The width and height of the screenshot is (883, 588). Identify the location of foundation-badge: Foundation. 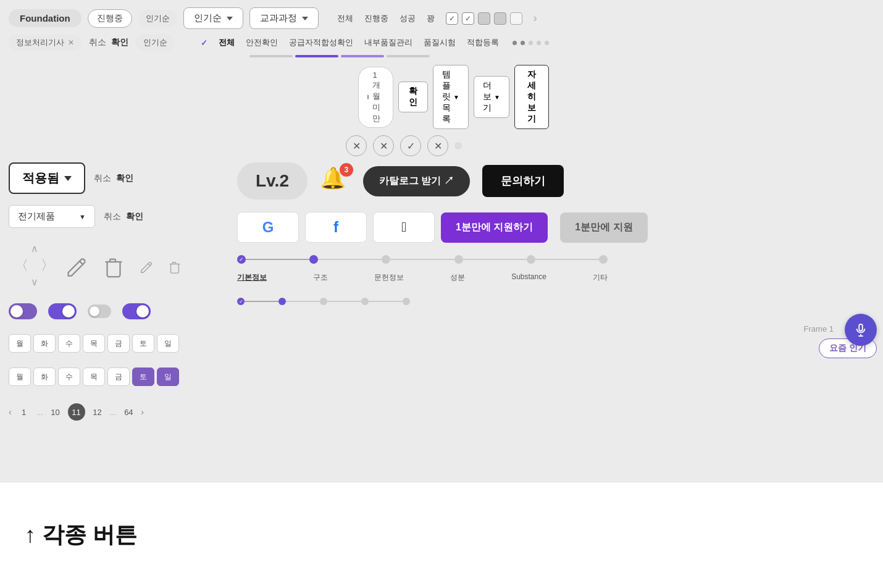
(45, 19).